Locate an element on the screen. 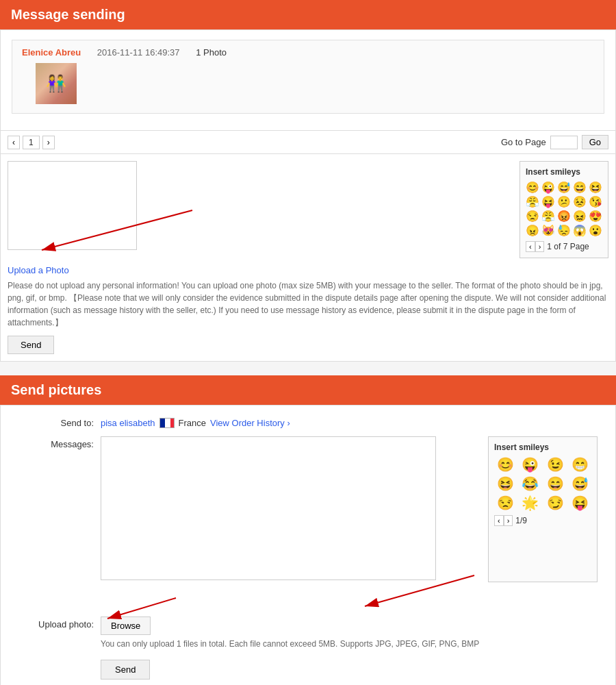 Image resolution: width=616 pixels, height=685 pixels. smiley-16: 😠 is located at coordinates (532, 230).